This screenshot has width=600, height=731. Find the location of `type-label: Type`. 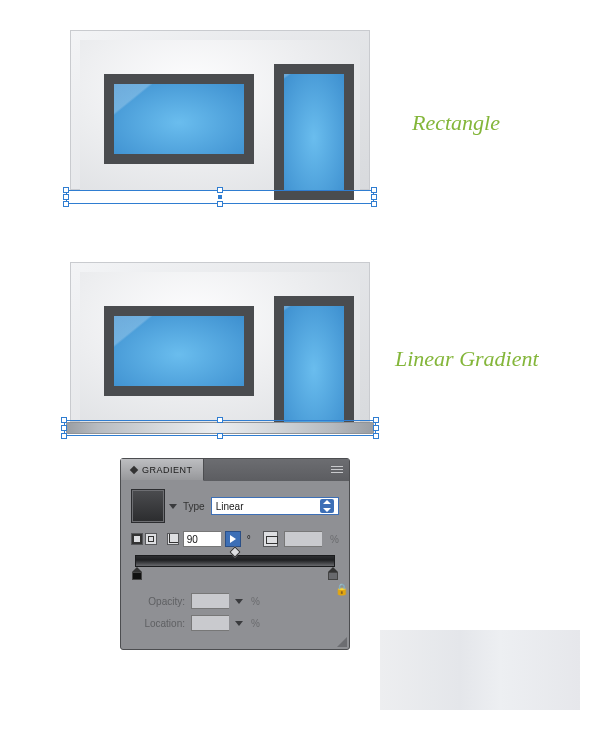

type-label: Type is located at coordinates (194, 506).